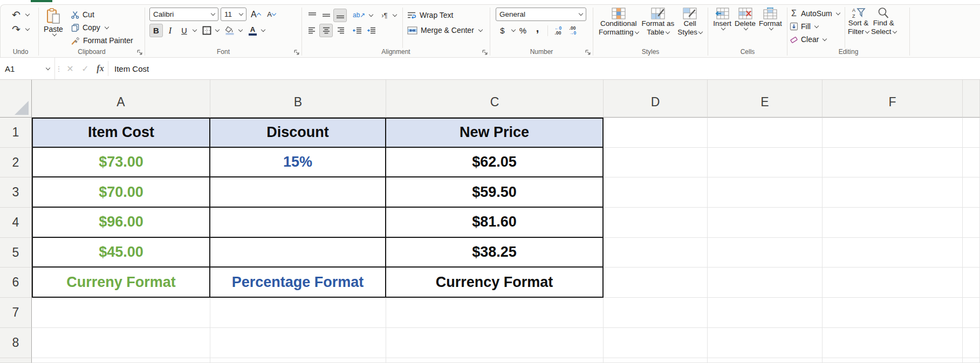  I want to click on font-dialog-launcher, so click(297, 52).